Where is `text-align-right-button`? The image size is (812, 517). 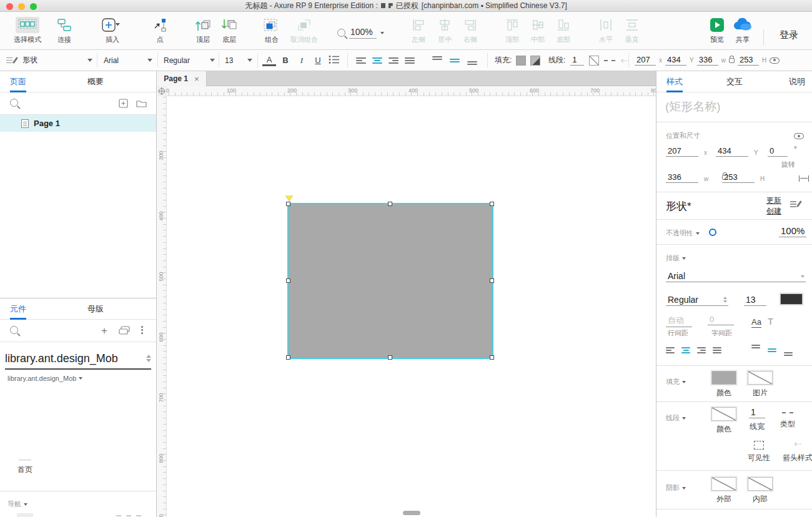
text-align-right-button is located at coordinates (394, 60).